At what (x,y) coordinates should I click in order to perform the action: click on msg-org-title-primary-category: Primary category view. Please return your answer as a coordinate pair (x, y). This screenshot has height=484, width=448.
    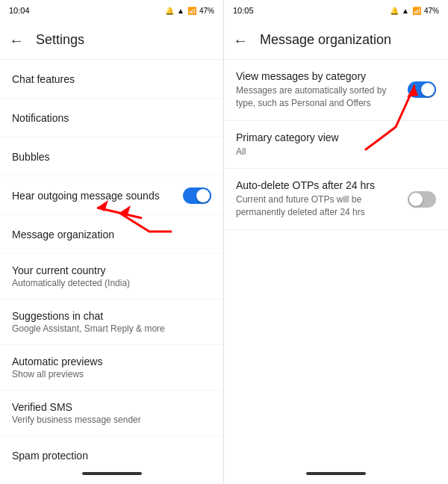
    Looking at the image, I should click on (332, 137).